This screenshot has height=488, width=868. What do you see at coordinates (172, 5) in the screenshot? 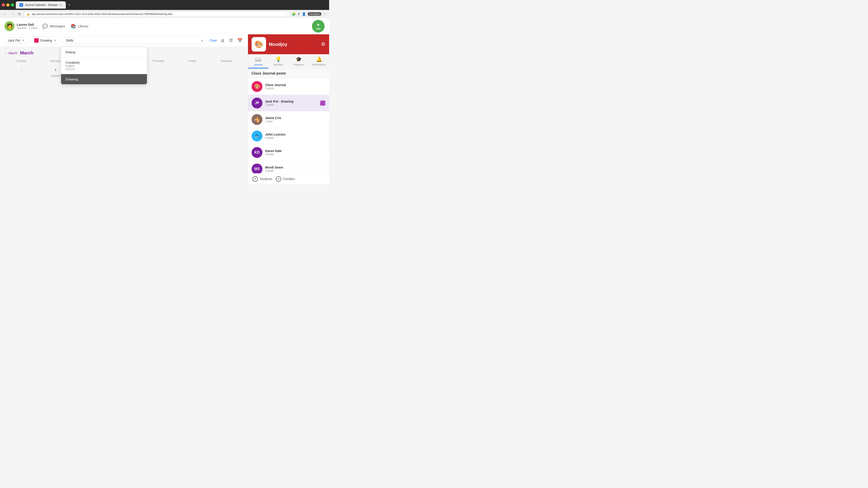
I see `tab-bar: S Journal Calendar - Seesaw ✕ +` at bounding box center [172, 5].